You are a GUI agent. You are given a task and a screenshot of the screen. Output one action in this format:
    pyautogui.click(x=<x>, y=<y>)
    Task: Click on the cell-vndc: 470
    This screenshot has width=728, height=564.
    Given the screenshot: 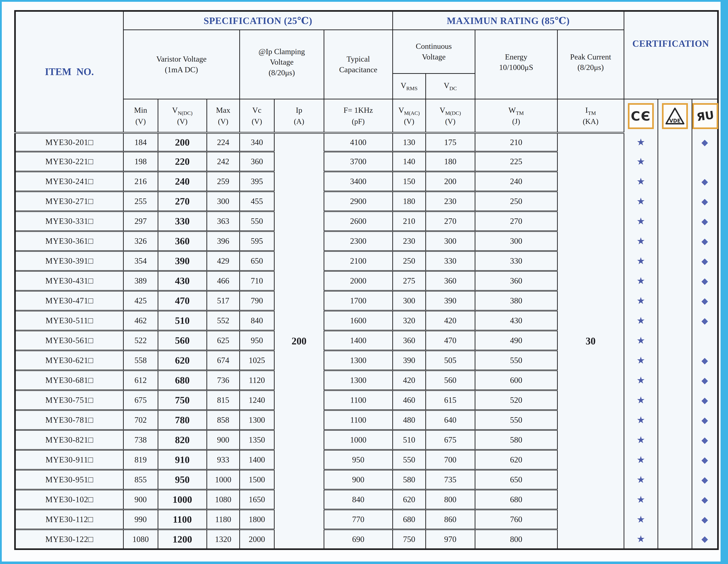 What is the action you would take?
    pyautogui.click(x=182, y=301)
    